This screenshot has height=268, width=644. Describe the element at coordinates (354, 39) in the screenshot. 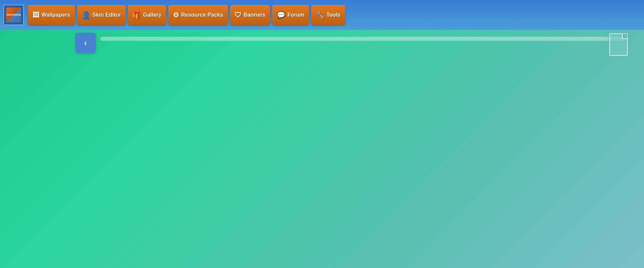

I see `slider-fill` at that location.